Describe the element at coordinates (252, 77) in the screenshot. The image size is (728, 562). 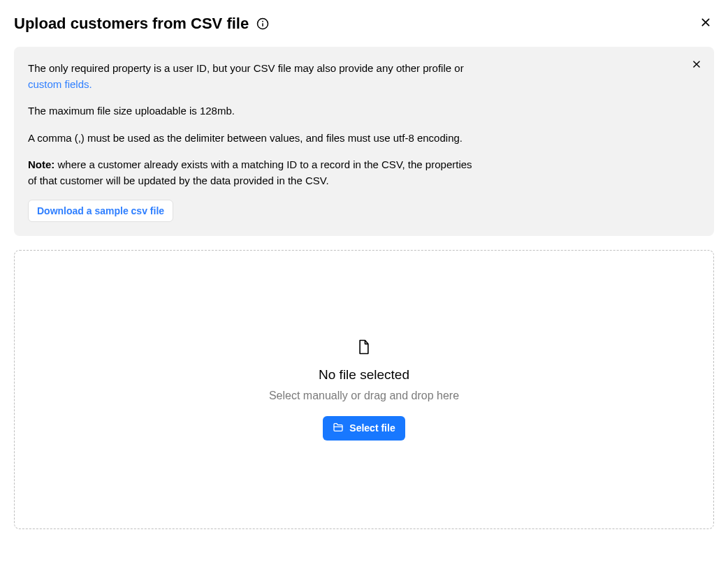
I see `info-para-1: The only required property is a user ID,…` at that location.